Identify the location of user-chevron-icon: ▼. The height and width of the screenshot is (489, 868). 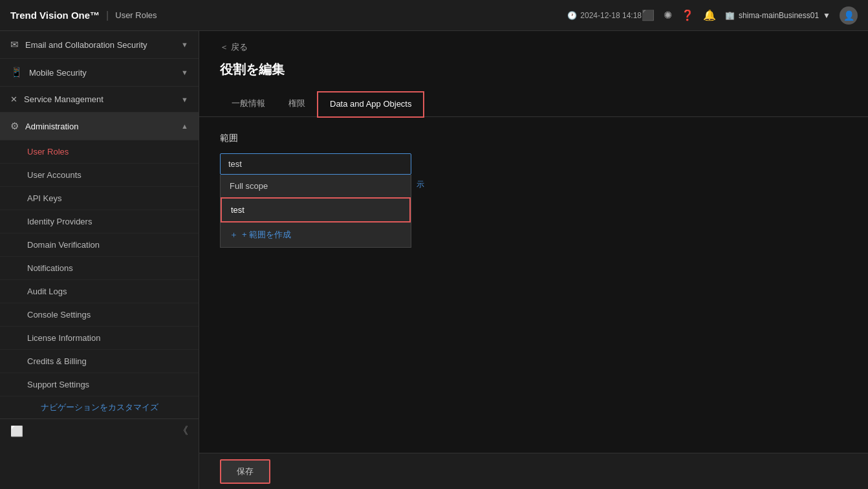
(827, 16).